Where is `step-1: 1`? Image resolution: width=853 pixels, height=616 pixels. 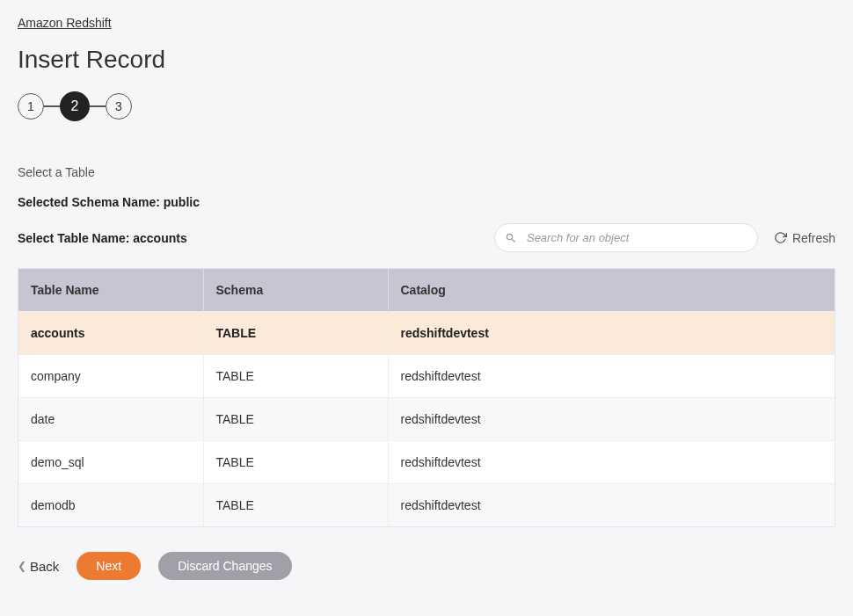 step-1: 1 is located at coordinates (31, 106).